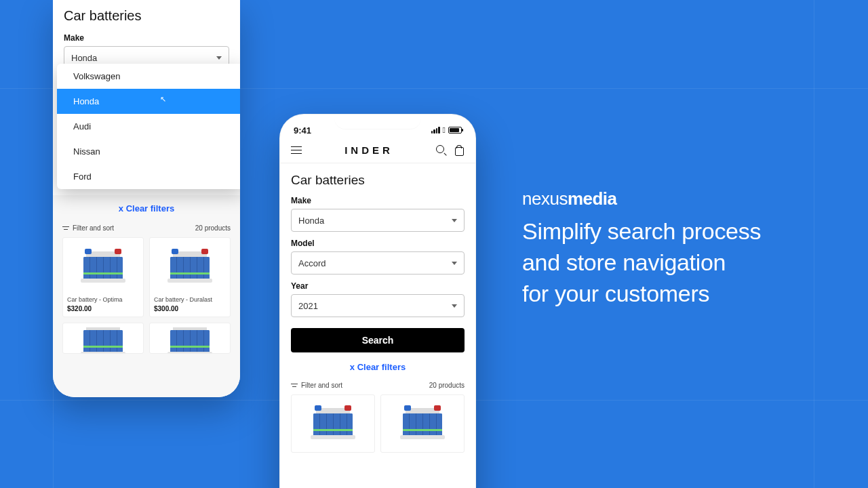  I want to click on make-select: Honda, so click(378, 220).